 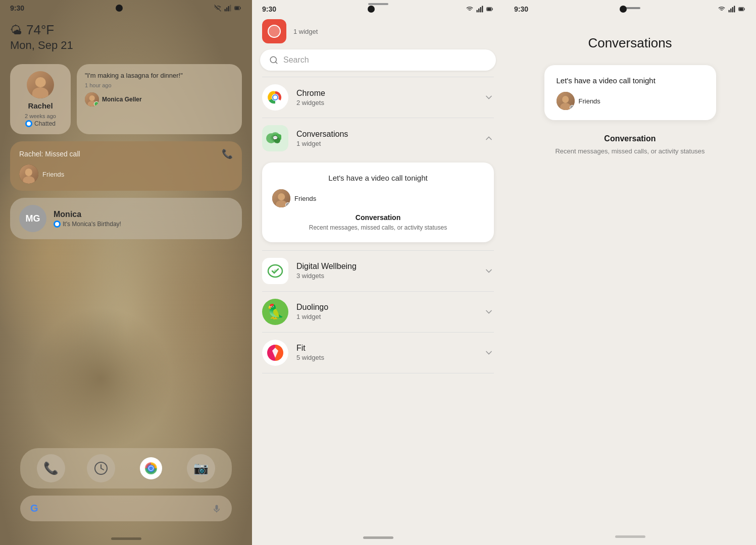 What do you see at coordinates (92, 99) in the screenshot?
I see `monica-small-avatar` at bounding box center [92, 99].